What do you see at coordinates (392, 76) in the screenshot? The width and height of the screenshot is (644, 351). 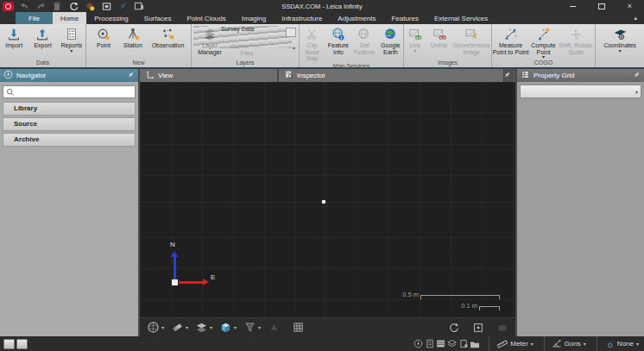 I see `tab-inspector: Inspector` at bounding box center [392, 76].